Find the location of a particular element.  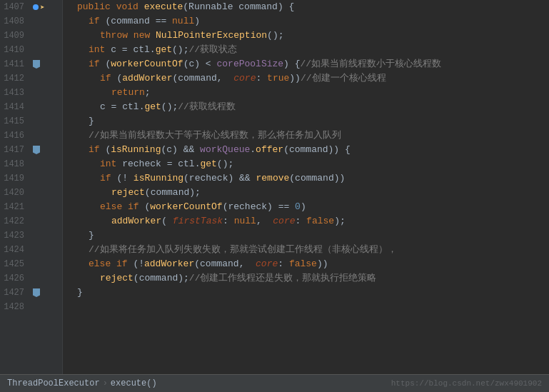

line-row: 1421 is located at coordinates (31, 207).